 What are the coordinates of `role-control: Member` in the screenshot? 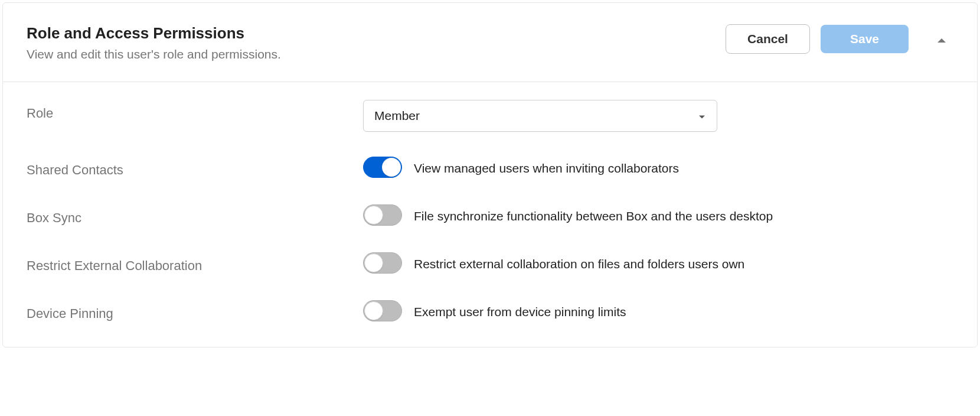 It's located at (658, 116).